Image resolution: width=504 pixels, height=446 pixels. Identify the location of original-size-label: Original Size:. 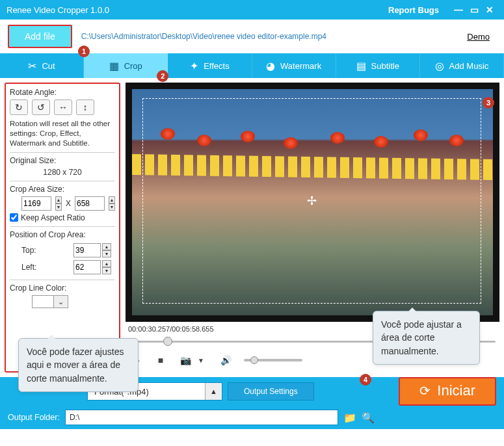
(62, 161).